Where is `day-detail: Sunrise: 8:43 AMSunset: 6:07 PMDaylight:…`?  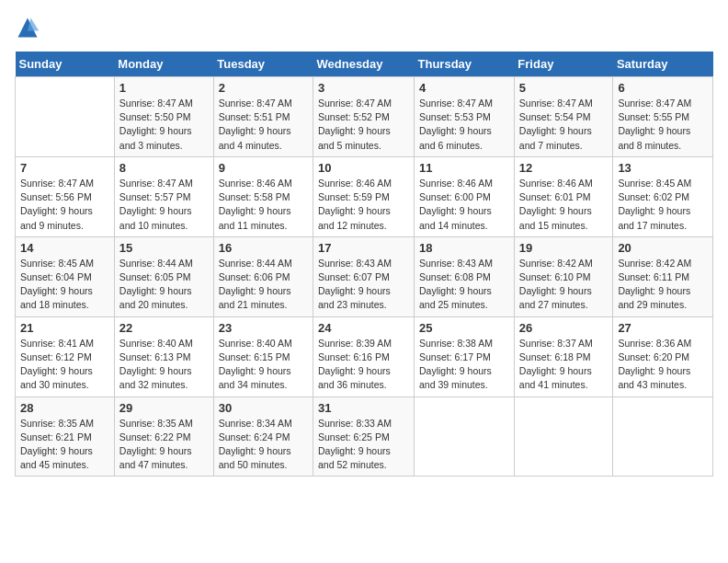 day-detail: Sunrise: 8:43 AMSunset: 6:07 PMDaylight:… is located at coordinates (364, 285).